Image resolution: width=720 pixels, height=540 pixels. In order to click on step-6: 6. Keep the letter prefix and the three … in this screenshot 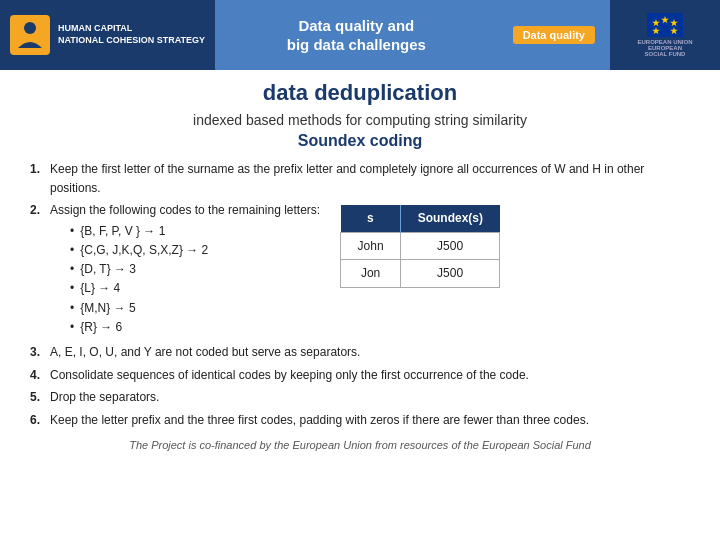, I will do `click(360, 420)`.